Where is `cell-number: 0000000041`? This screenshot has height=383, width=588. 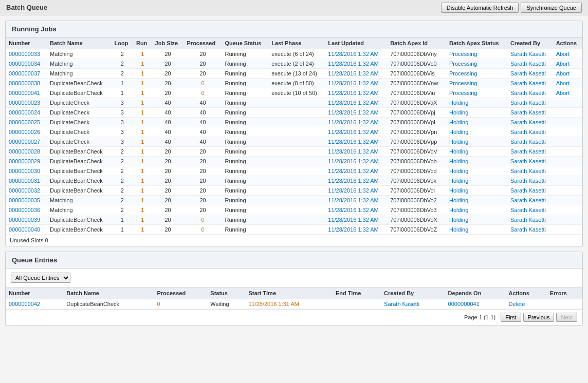 cell-number: 0000000041 is located at coordinates (26, 93).